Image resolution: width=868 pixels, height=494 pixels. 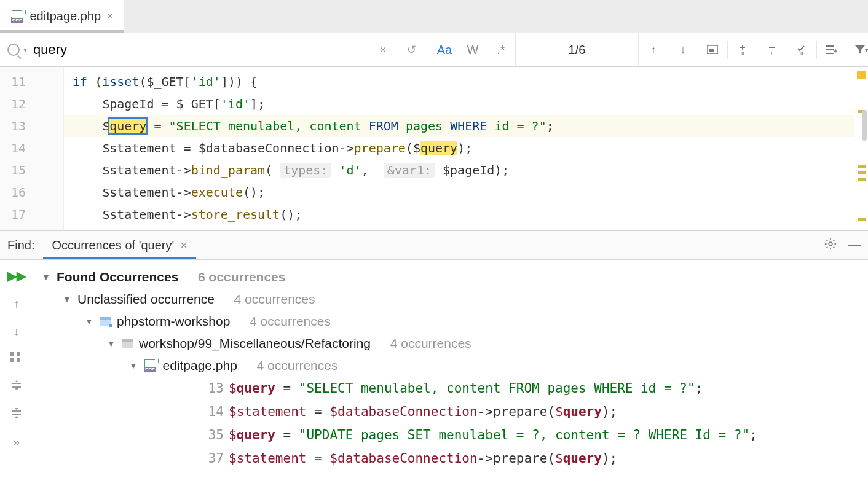 What do you see at coordinates (451, 277) in the screenshot?
I see `tree-root: ▼Found Occurrences 6 occurrences` at bounding box center [451, 277].